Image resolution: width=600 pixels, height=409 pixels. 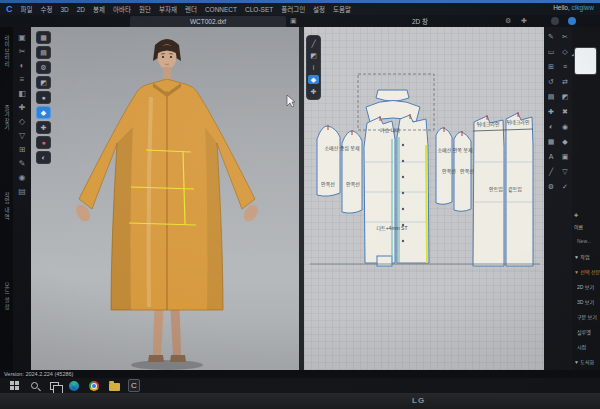 I want to click on property-row: New..., so click(x=588, y=242).